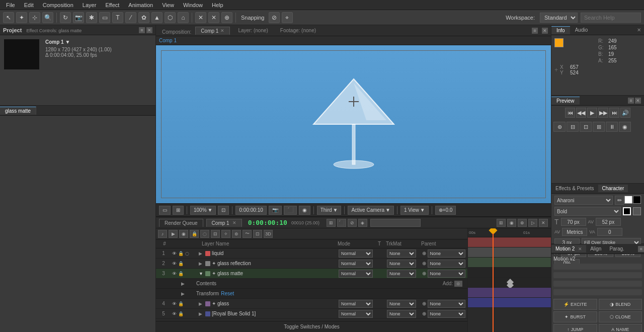  I want to click on prev-audio-btn: 🔊, so click(625, 113).